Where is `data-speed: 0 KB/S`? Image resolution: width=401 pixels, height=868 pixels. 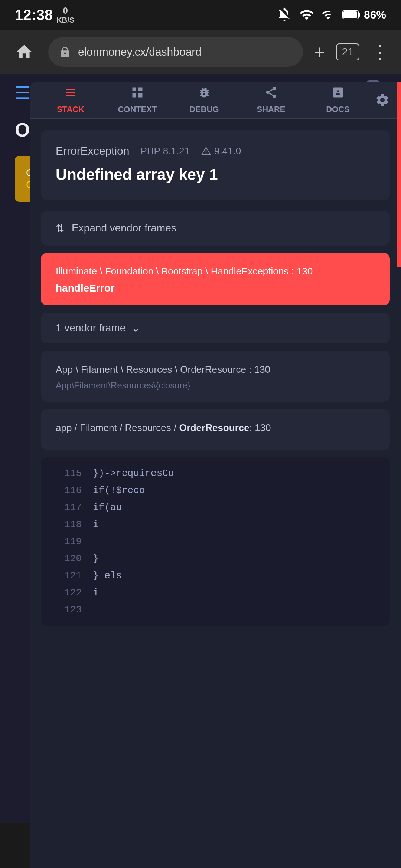 data-speed: 0 KB/S is located at coordinates (65, 15).